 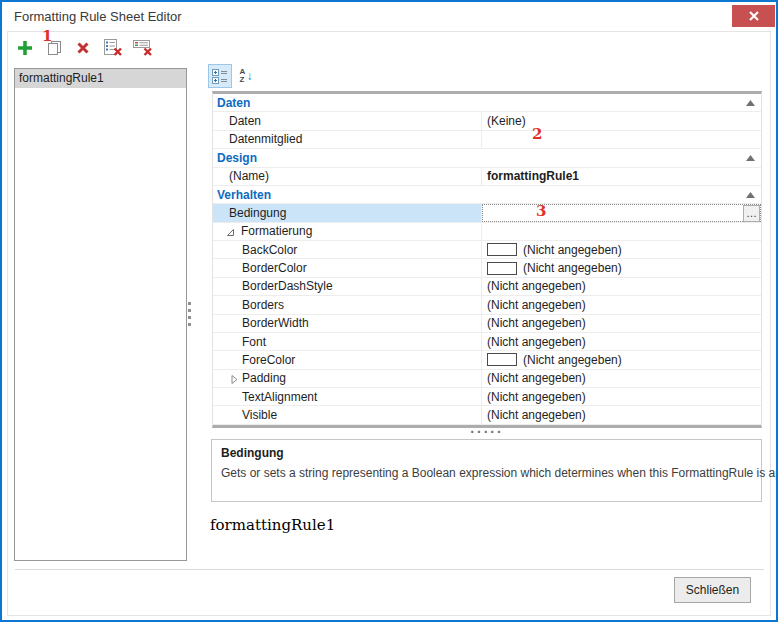 I want to click on window-title: Formatting Rule Sheet Editor, so click(x=98, y=16).